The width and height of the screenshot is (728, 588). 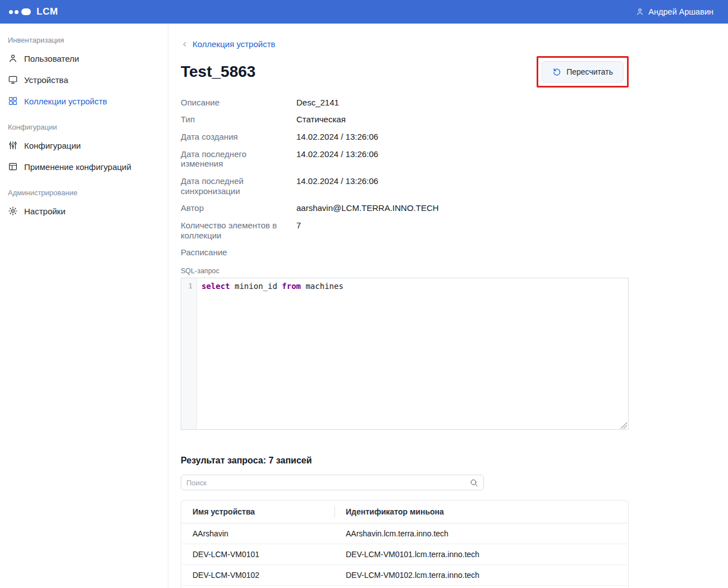 What do you see at coordinates (239, 186) in the screenshot?
I see `field-label: Дата последней синхронизации` at bounding box center [239, 186].